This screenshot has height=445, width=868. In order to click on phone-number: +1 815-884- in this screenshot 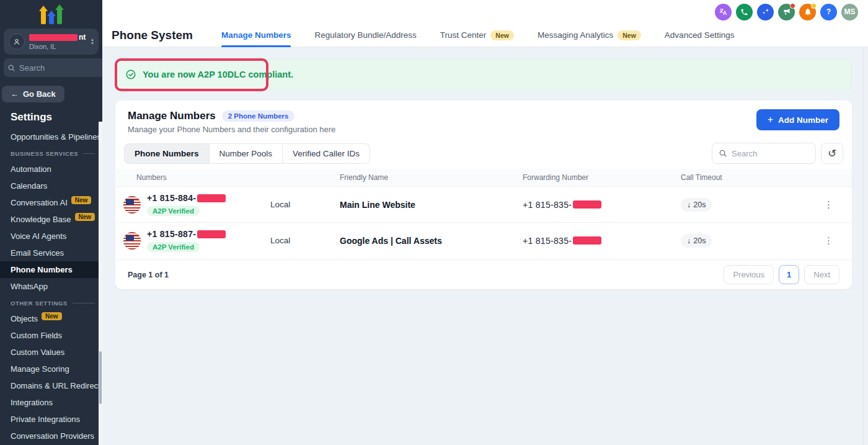, I will do `click(171, 198)`.